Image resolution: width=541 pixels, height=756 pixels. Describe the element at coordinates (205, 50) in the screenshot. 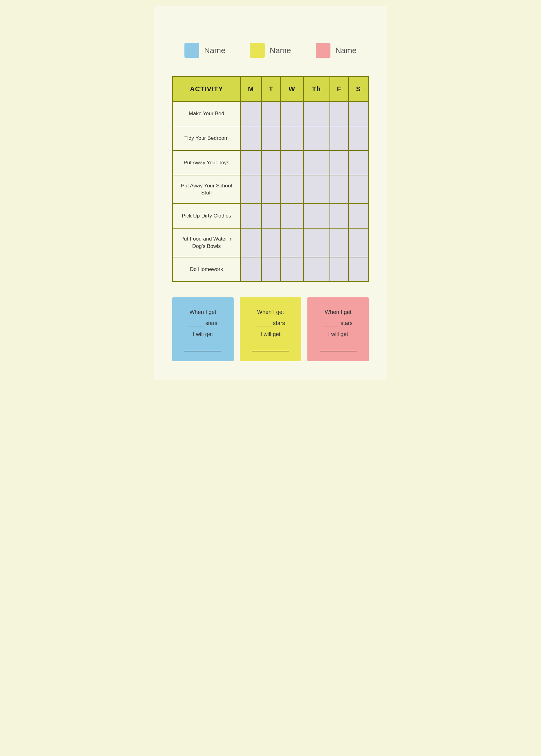

I see `legend-item-blue: Name` at that location.